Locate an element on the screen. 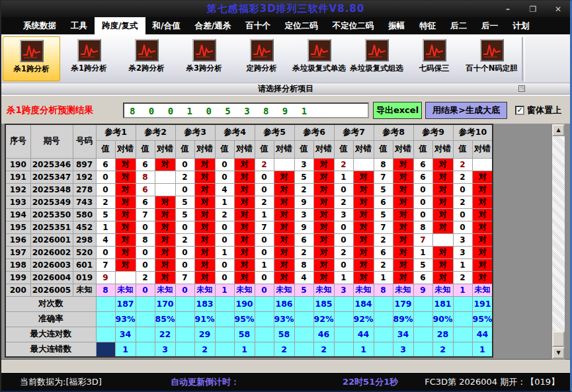 The image size is (572, 392). summary-value-cell: 89% is located at coordinates (403, 319).